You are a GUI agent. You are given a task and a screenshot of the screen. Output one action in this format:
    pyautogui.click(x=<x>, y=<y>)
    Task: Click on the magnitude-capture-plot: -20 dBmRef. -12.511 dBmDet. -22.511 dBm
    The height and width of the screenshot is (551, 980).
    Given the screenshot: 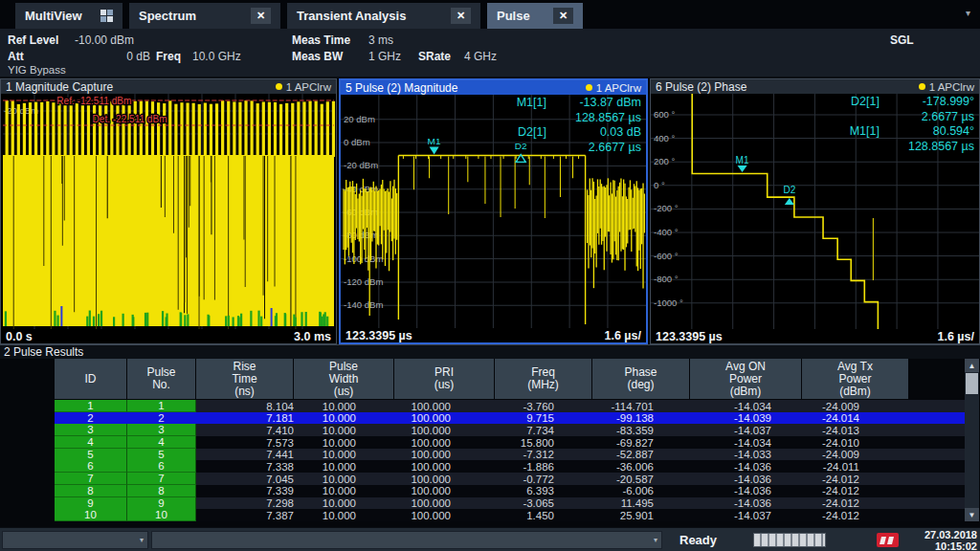 What is the action you would take?
    pyautogui.click(x=168, y=211)
    